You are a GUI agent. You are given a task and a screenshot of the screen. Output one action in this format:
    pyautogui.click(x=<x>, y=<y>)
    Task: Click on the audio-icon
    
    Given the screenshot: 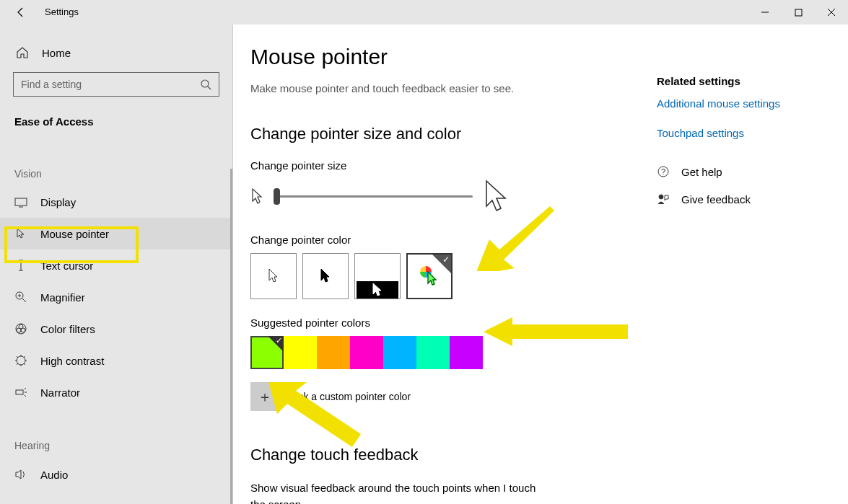 What is the action you would take?
    pyautogui.click(x=21, y=474)
    